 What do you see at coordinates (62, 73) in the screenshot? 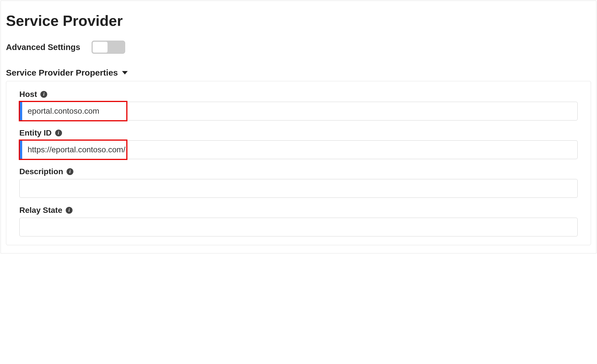
I see `section-title: Service Provider Properties` at bounding box center [62, 73].